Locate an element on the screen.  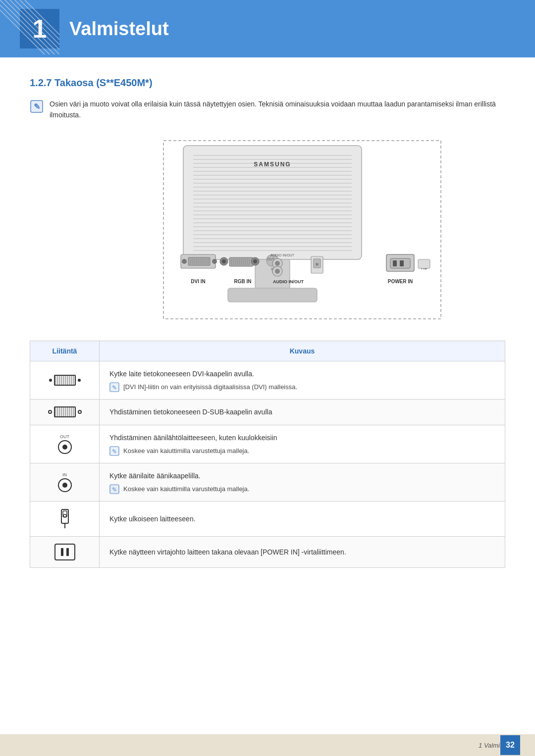
audio-out-icon: OUT is located at coordinates (64, 444).